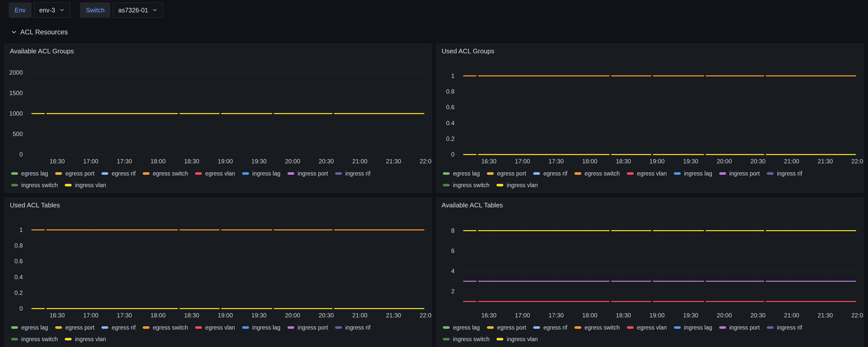 This screenshot has height=347, width=868. I want to click on x-axis-tick-label: 21:30, so click(826, 161).